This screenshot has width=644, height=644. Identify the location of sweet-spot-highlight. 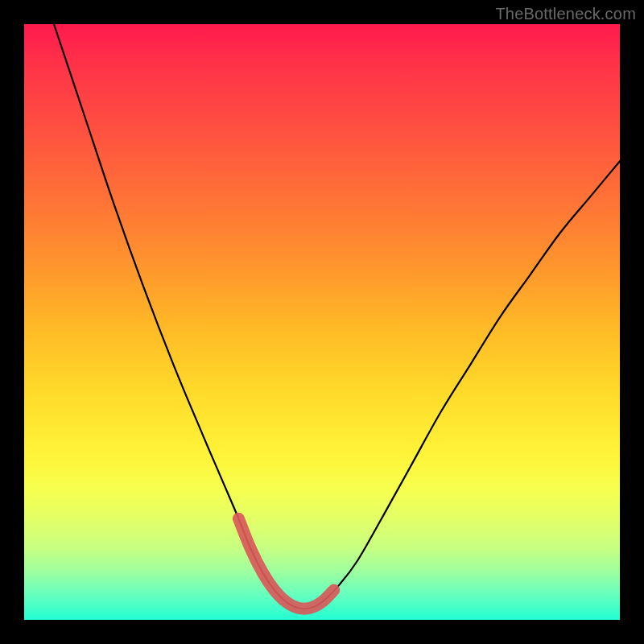
(286, 564).